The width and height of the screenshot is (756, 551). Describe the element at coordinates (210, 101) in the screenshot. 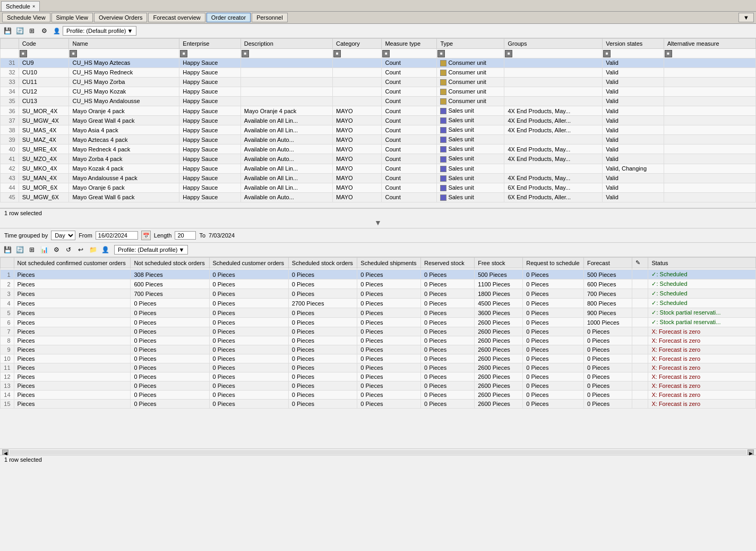

I see `cell-enterprise: Happy Sauce` at that location.